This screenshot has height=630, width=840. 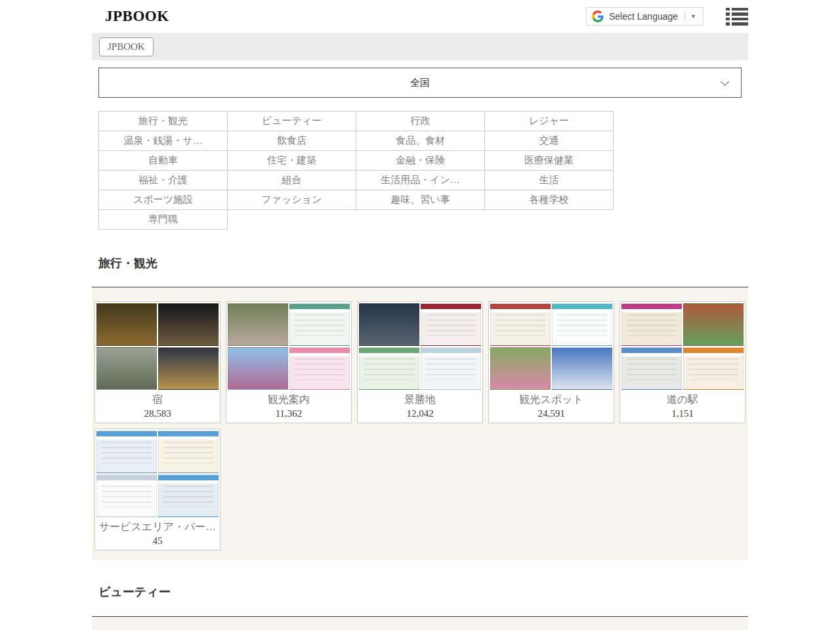 What do you see at coordinates (682, 413) in the screenshot?
I see `card-count: 1,151` at bounding box center [682, 413].